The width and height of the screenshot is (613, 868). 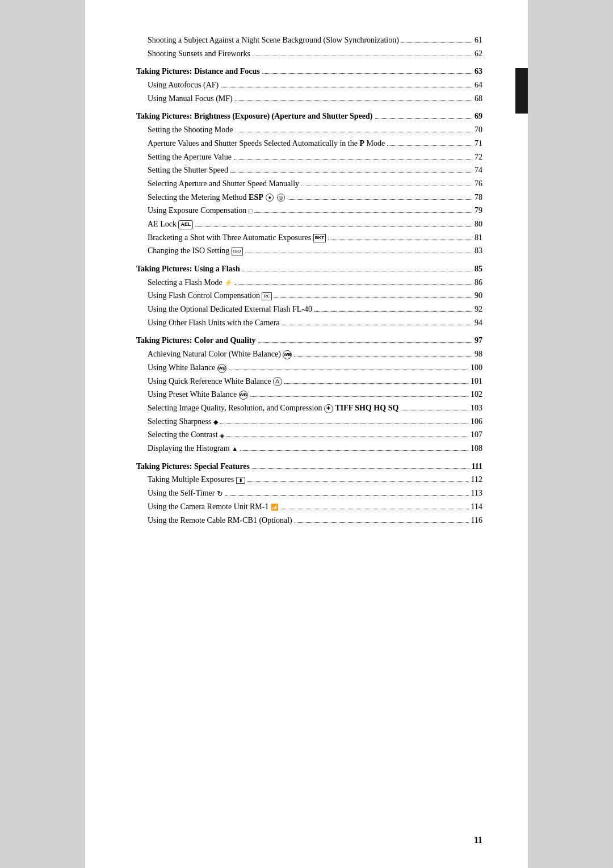 What do you see at coordinates (190, 283) in the screenshot?
I see `entry-text: Selecting a Flash Mode ⚡` at bounding box center [190, 283].